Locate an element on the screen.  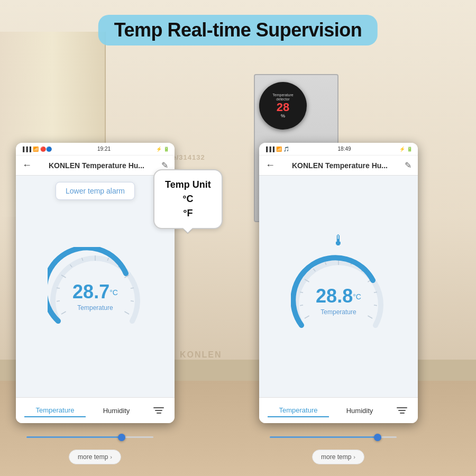
back-button-left: ← is located at coordinates (27, 165).